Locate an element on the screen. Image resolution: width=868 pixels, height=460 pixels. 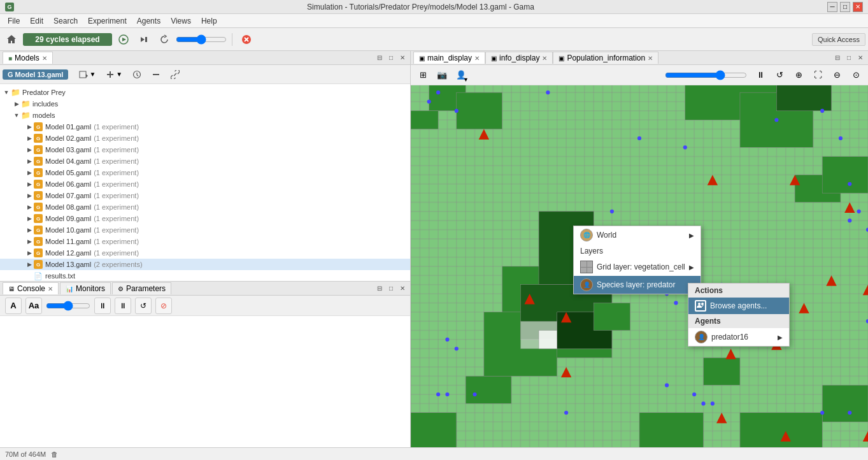
console-slider is located at coordinates (68, 306).